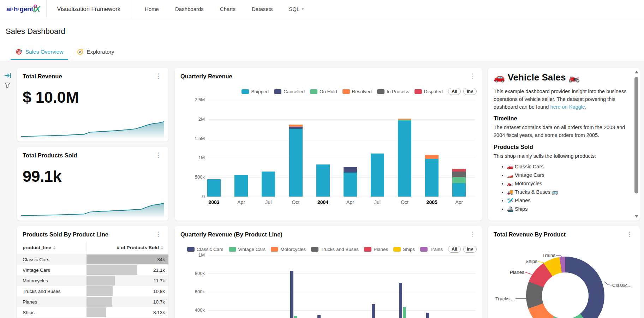 This screenshot has height=318, width=644. What do you see at coordinates (8, 85) in the screenshot?
I see `filter-icon` at bounding box center [8, 85].